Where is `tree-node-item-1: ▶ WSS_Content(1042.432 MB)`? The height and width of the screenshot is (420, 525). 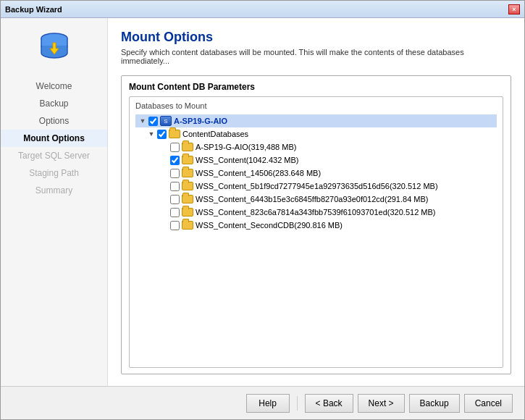
tree-node-item-1: ▶ WSS_Content(1042.432 MB) is located at coordinates (316, 160).